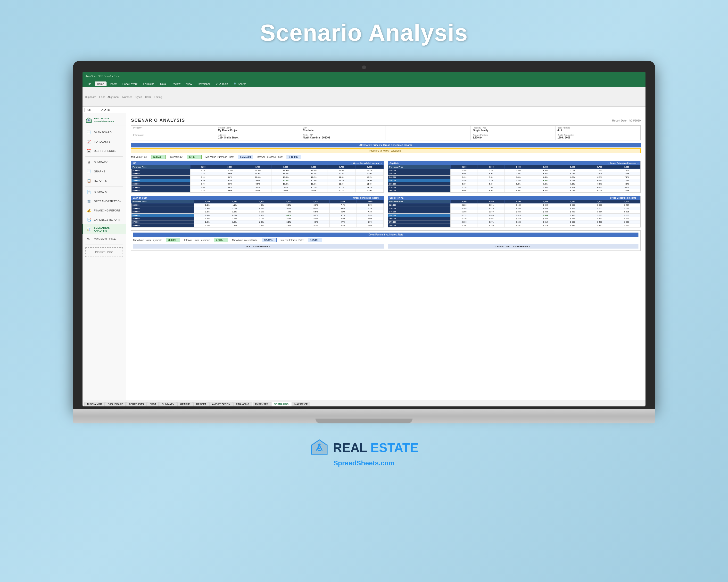 Image resolution: width=728 pixels, height=582 pixels. Describe the element at coordinates (89, 171) in the screenshot. I see `graphs-icon: 📊` at that location.